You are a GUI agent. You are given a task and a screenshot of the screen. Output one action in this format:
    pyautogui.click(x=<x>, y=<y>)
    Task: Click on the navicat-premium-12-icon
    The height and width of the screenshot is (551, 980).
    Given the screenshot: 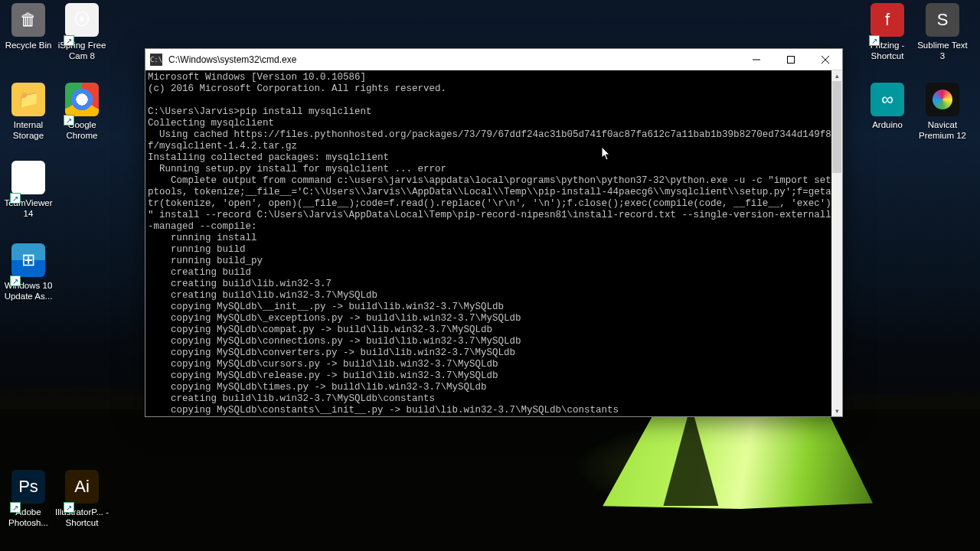 What is the action you would take?
    pyautogui.click(x=942, y=99)
    